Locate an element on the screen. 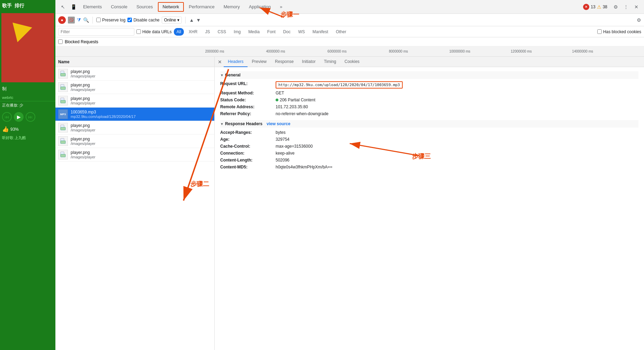 The width and height of the screenshot is (644, 350). website-label: 制 is located at coordinates (4, 89).